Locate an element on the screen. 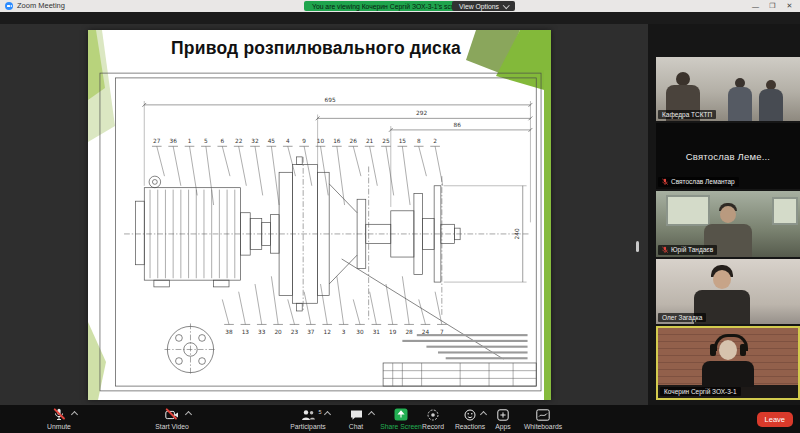 This screenshot has height=433, width=800. svg-text: 21 is located at coordinates (370, 141).